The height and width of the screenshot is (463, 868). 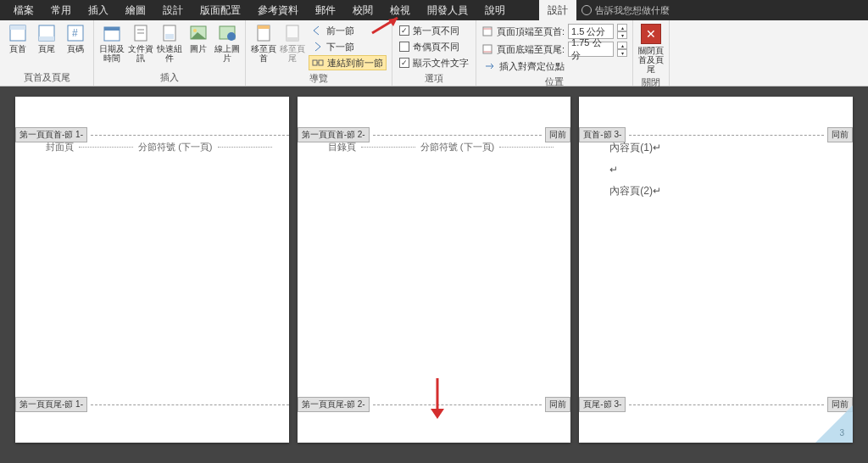 I want to click on page-curl-icon, so click(x=834, y=424).